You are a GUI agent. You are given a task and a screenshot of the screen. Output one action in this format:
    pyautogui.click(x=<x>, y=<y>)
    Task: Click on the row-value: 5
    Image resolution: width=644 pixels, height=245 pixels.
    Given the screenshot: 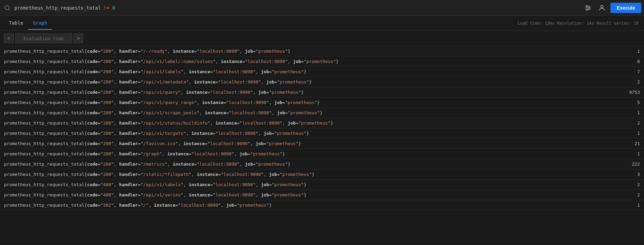 What is the action you would take?
    pyautogui.click(x=630, y=103)
    